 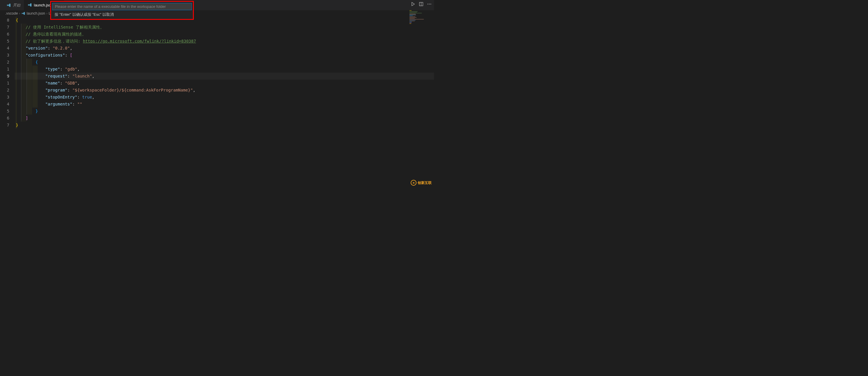 I want to click on line-numbers-gutter: 8 7 6 5 4 3 2 1 9 1 2 3 4 5 6 7, so click(x=7, y=73).